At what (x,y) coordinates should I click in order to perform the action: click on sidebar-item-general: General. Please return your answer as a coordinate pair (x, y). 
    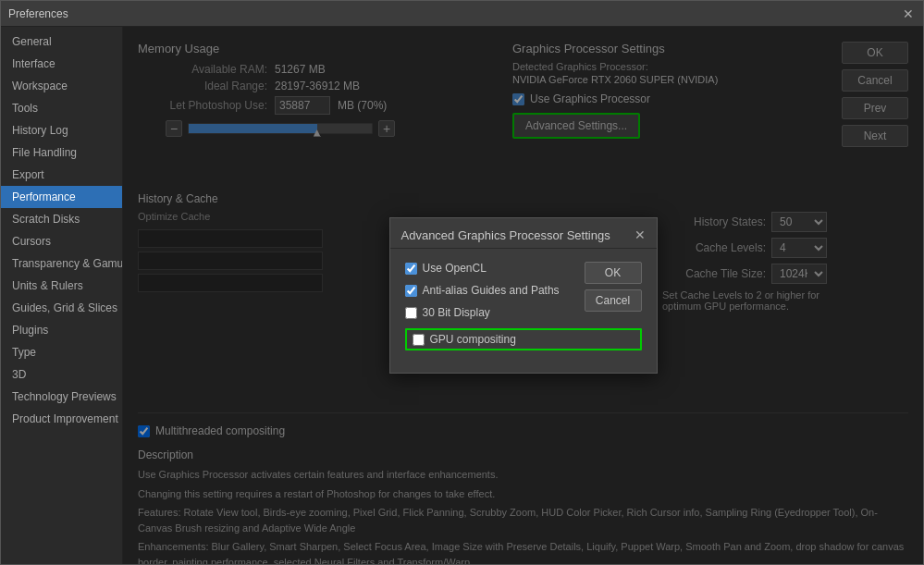
    Looking at the image, I should click on (61, 42).